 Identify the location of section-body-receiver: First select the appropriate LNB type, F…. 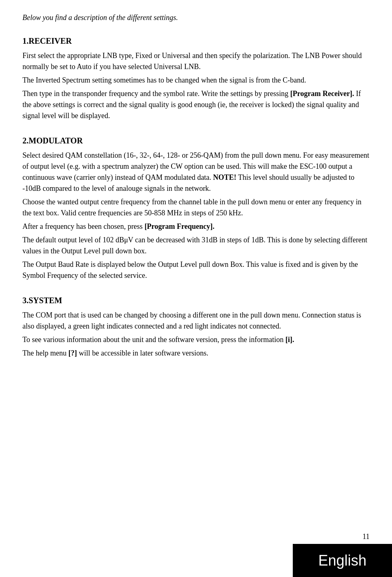
(196, 86).